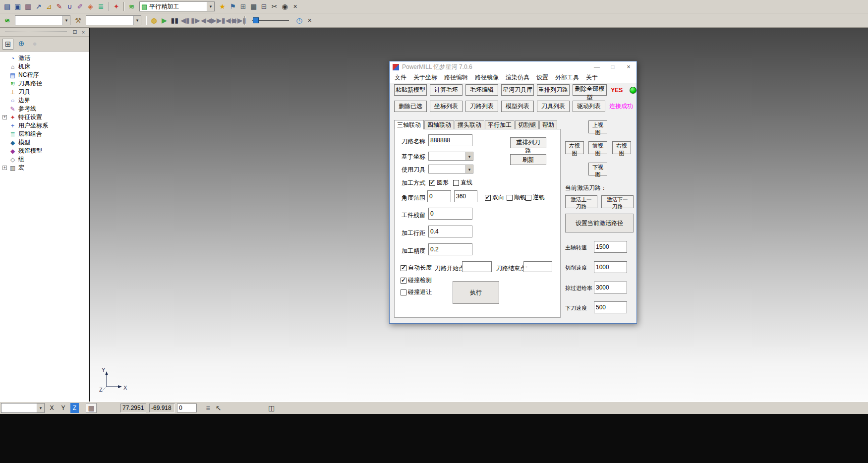 This screenshot has height=463, width=868. What do you see at coordinates (518, 77) in the screenshot?
I see `menu-render-sim: 渲染仿真` at bounding box center [518, 77].